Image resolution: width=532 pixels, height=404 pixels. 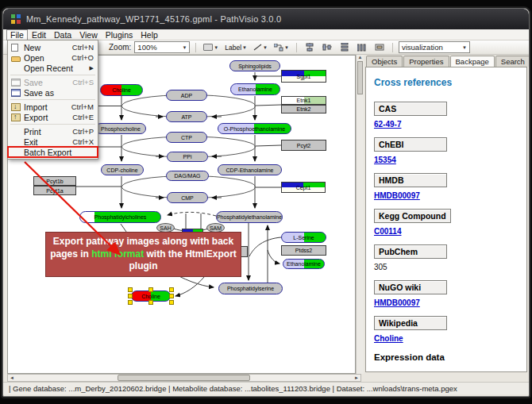 I want to click on menu-item-label: Batch Export, so click(x=48, y=152).